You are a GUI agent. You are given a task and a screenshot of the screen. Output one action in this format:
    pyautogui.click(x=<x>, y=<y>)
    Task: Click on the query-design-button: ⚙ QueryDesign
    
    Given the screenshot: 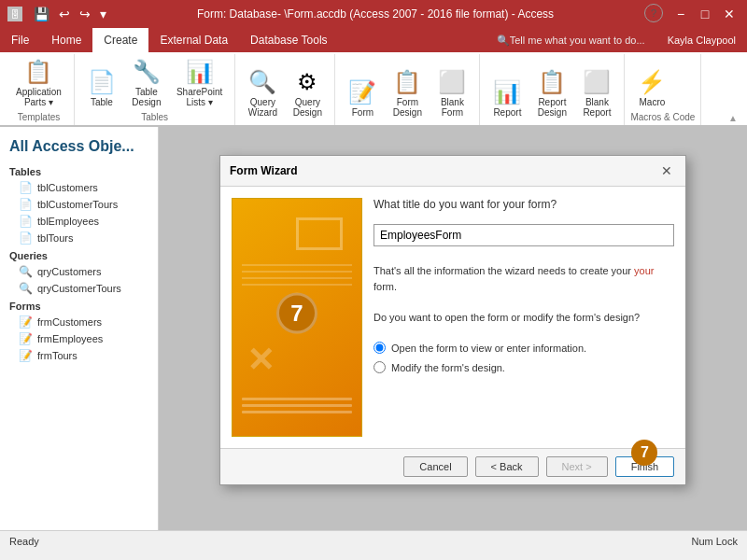 What is the action you would take?
    pyautogui.click(x=307, y=92)
    